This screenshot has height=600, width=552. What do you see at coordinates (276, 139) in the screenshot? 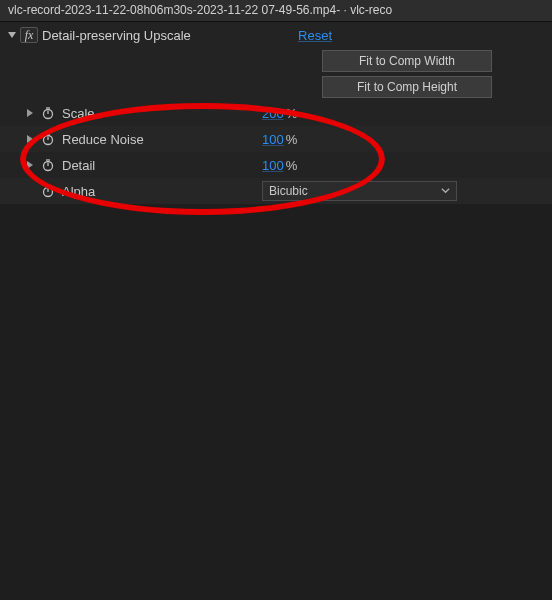
I see `property-row-reduce-noise: Reduce Noise 100 %` at bounding box center [276, 139].